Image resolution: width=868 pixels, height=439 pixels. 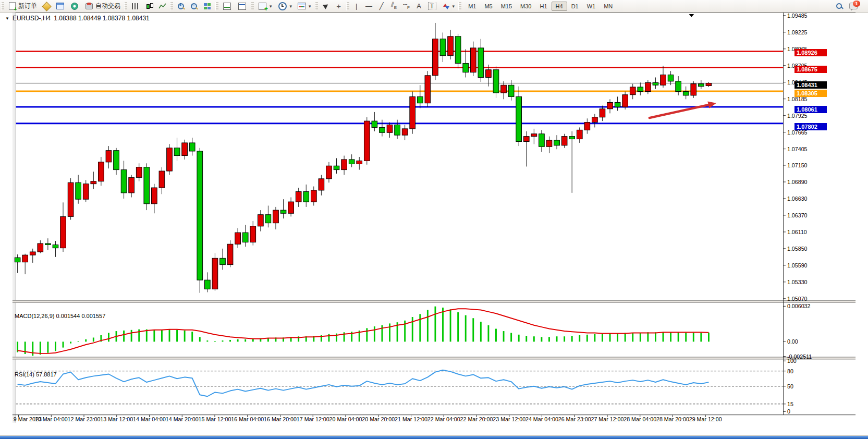 I want to click on timeframe-button-m1: M1, so click(x=472, y=6).